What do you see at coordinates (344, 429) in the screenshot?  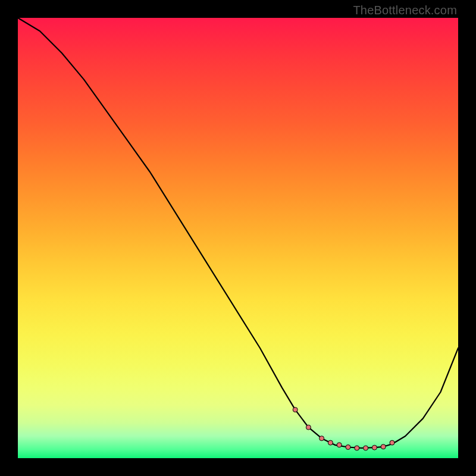 I see `bottleneck-dots` at bounding box center [344, 429].